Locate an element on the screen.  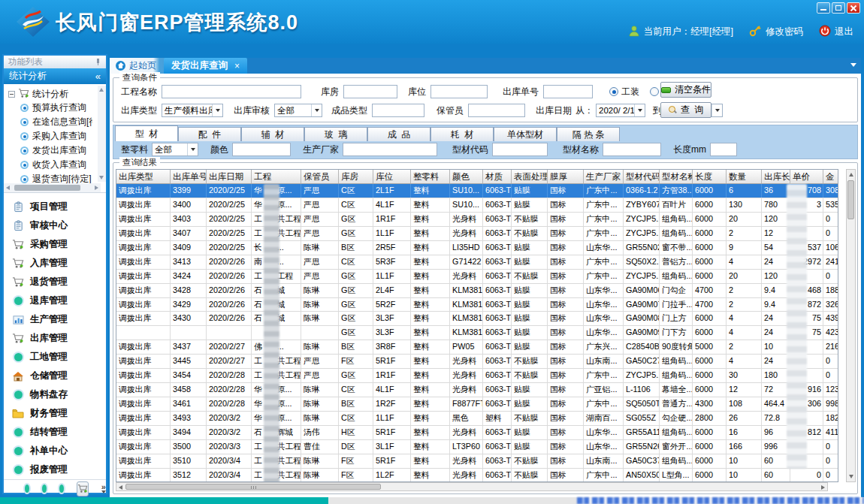
column-header-出库日期: 出库日期 is located at coordinates (229, 177).